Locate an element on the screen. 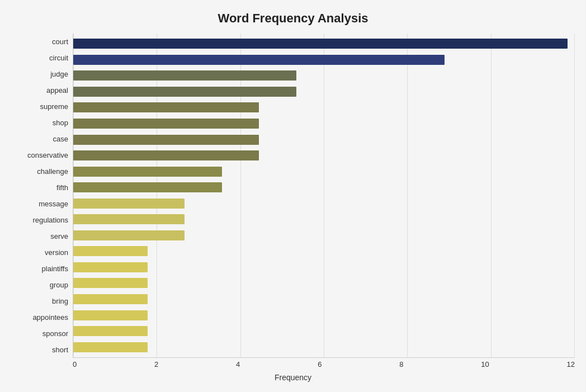 Image resolution: width=586 pixels, height=392 pixels. y-label: regulations is located at coordinates (50, 220).